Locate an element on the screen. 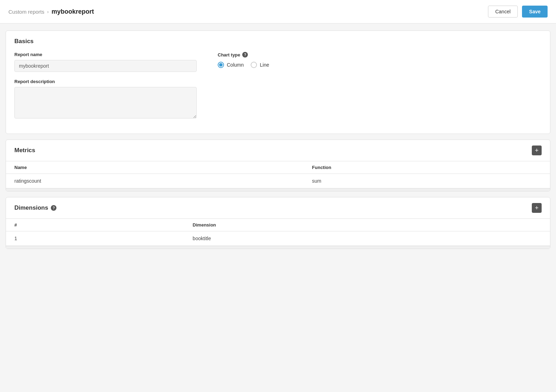 The width and height of the screenshot is (556, 392). metrics-col-name: Name is located at coordinates (155, 168).